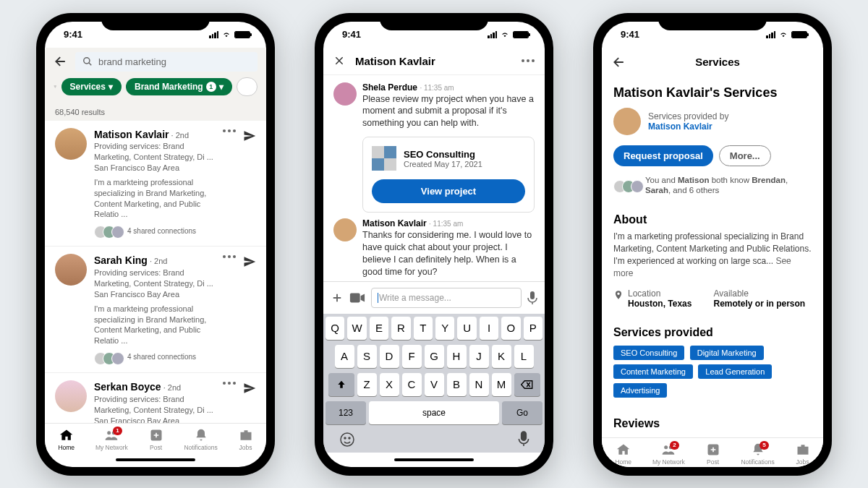 The image size is (868, 488). Describe the element at coordinates (727, 353) in the screenshot. I see `service-tag: Digital Marketing` at that location.